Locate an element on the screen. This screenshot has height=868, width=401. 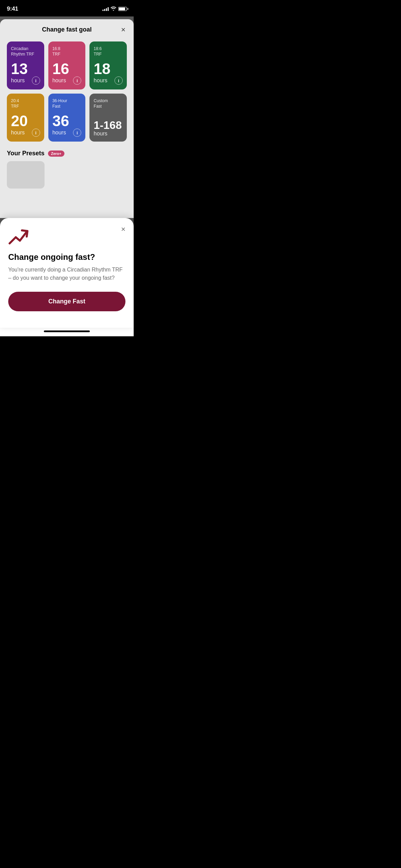
confirm-title: Change ongoing fast? is located at coordinates (67, 257).